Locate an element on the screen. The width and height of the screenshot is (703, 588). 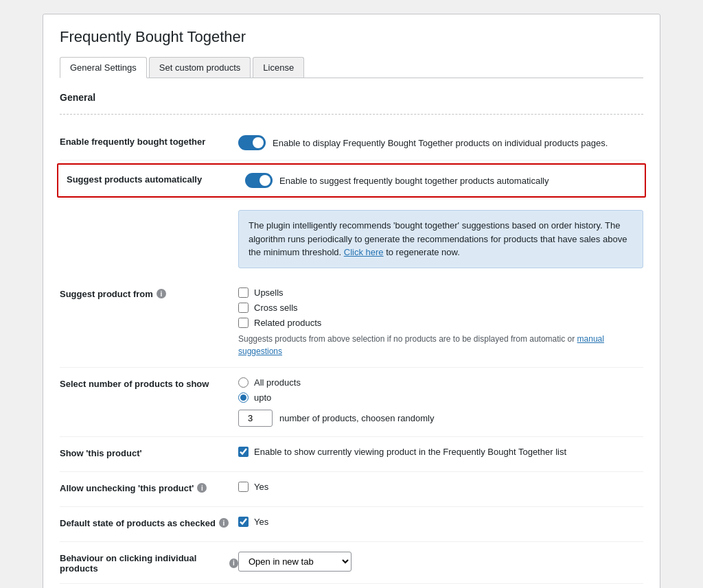
control-enable-fbt: Enable to display Frequently Bought Toge… is located at coordinates (441, 143).